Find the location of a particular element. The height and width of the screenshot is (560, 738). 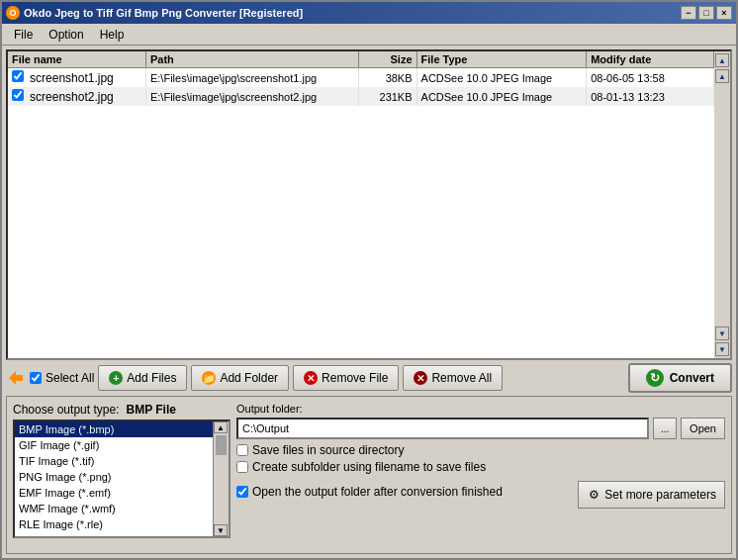

convert-button: ↻ Convert is located at coordinates (681, 378).